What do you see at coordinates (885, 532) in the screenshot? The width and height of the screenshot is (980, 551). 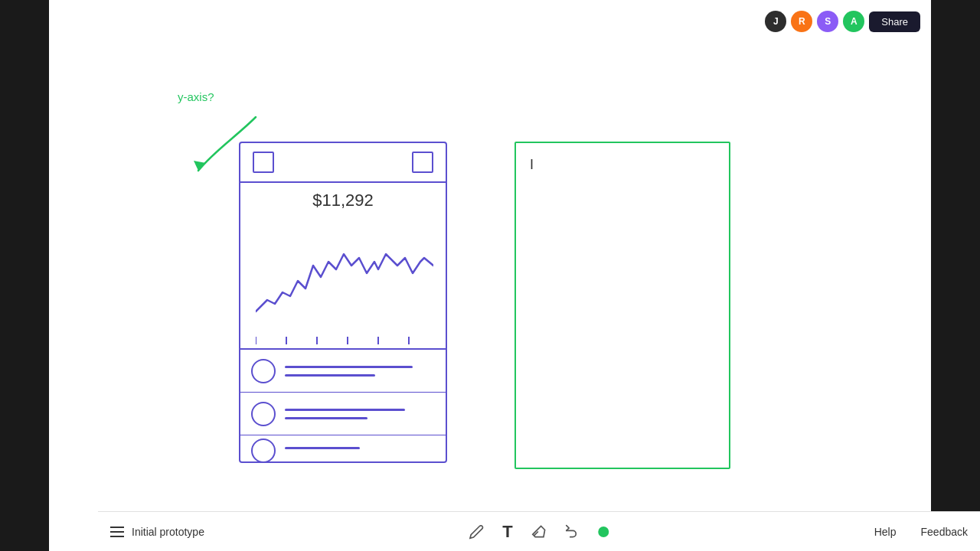 I see `help-button: Help` at bounding box center [885, 532].